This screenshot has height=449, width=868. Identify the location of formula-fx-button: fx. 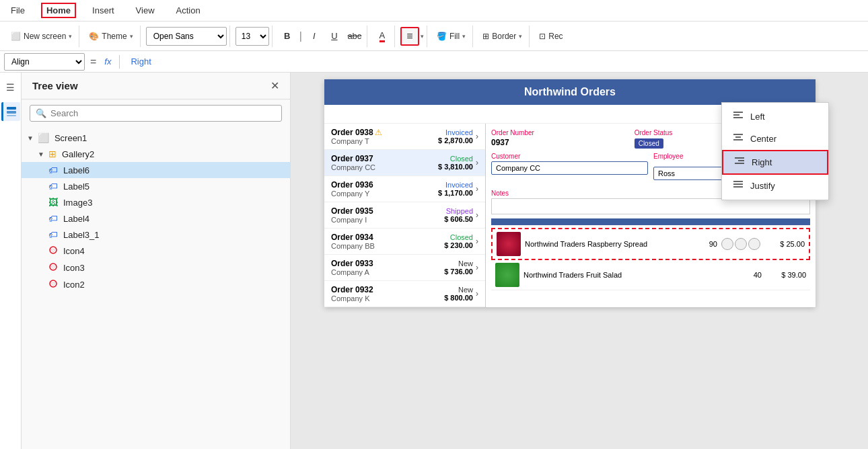
(108, 62).